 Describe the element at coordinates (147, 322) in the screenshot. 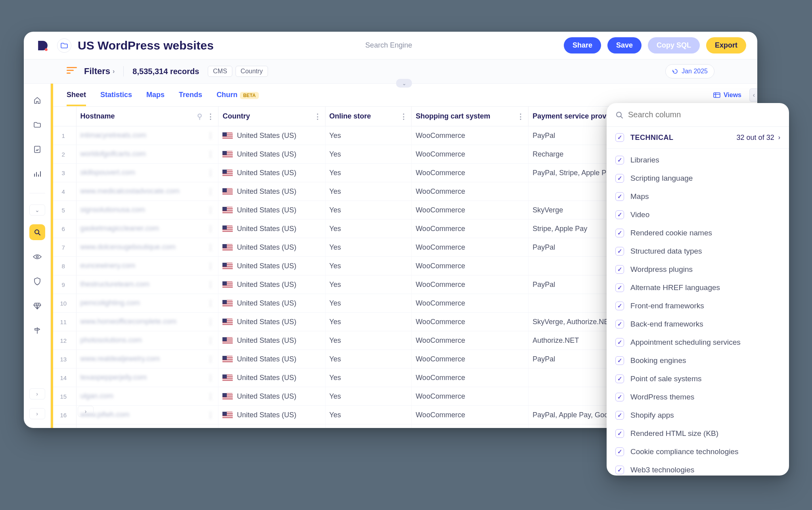

I see `cell-hostname: www.homeofficecomplete.com⋮` at that location.